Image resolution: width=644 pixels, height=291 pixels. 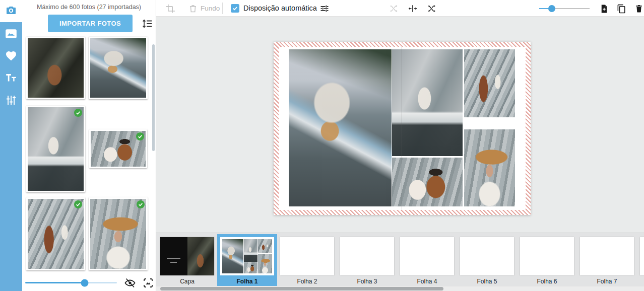 I want to click on max-photos-text: Máximo de 600 fotos (27 importadas), so click(x=89, y=7).